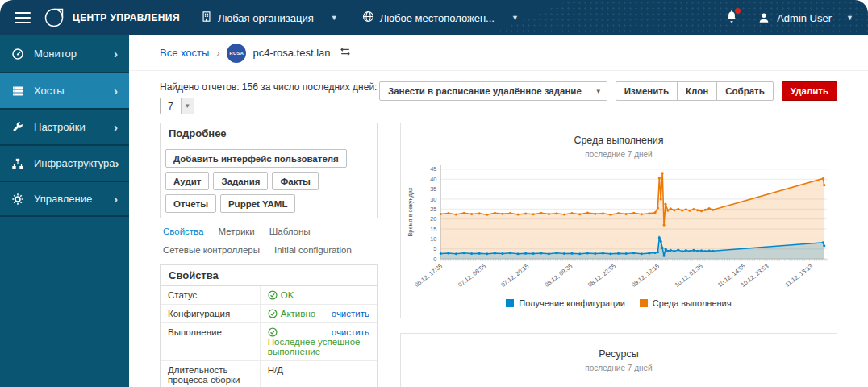  I want to click on tab-initial-configuration: Initial configuration, so click(313, 250).